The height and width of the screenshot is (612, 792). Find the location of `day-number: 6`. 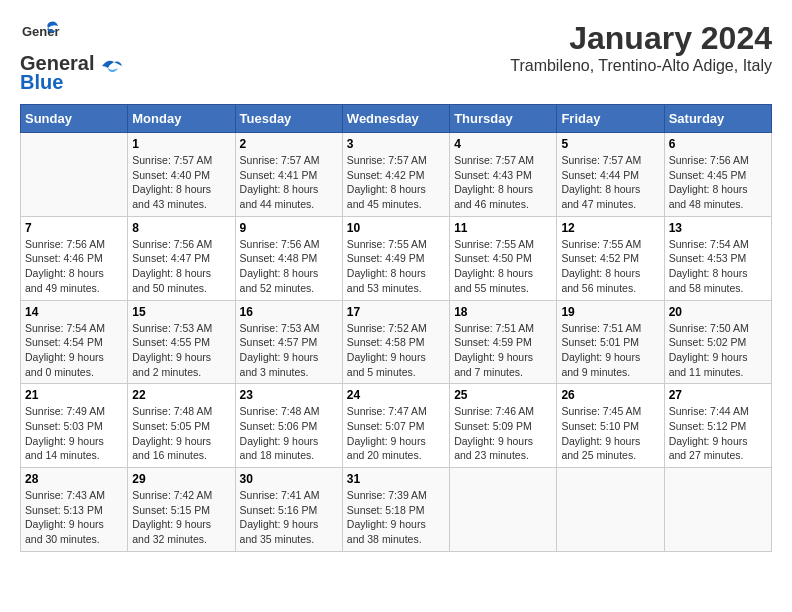

day-number: 6 is located at coordinates (718, 144).